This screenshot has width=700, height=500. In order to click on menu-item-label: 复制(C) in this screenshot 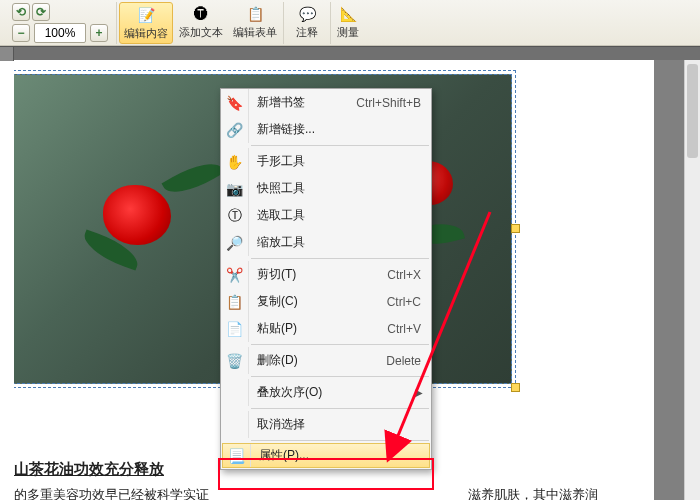, I will do `click(318, 302)`.